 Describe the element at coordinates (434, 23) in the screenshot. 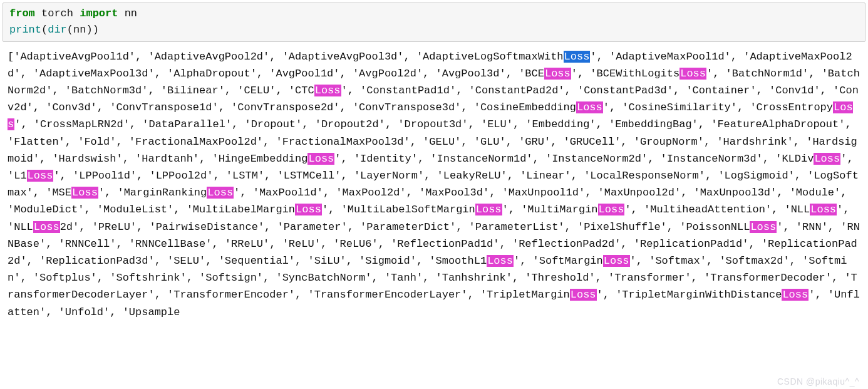

I see `code-cell: from torch import nn print(dir(nn))` at that location.